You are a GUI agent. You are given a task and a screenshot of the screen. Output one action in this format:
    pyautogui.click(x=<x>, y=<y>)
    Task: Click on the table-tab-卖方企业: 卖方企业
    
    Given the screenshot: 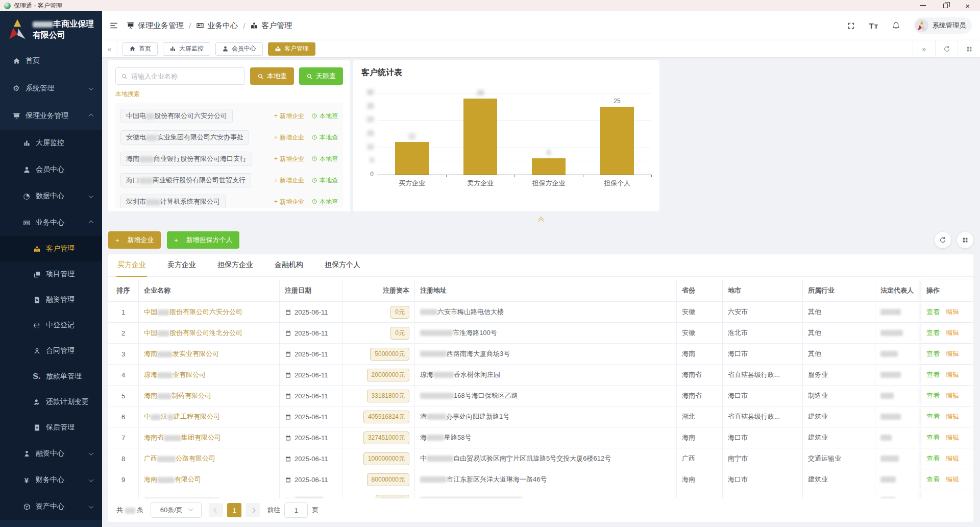 What is the action you would take?
    pyautogui.click(x=182, y=269)
    